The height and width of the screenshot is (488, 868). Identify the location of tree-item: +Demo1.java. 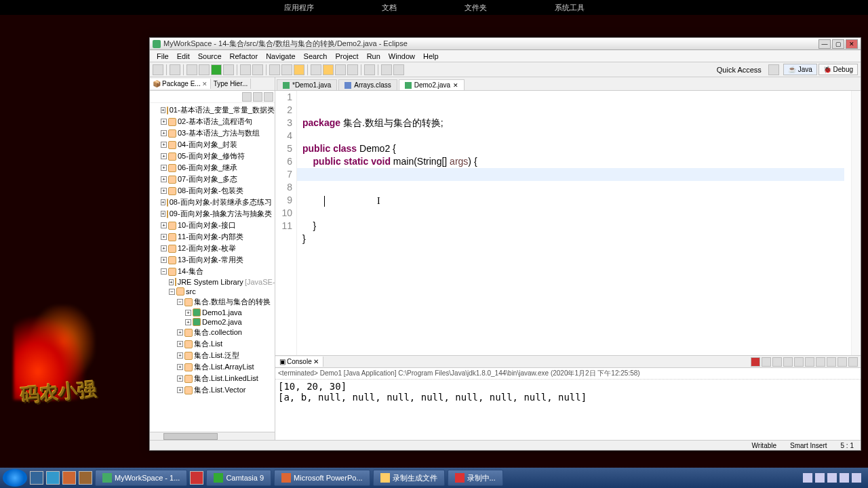
(212, 312).